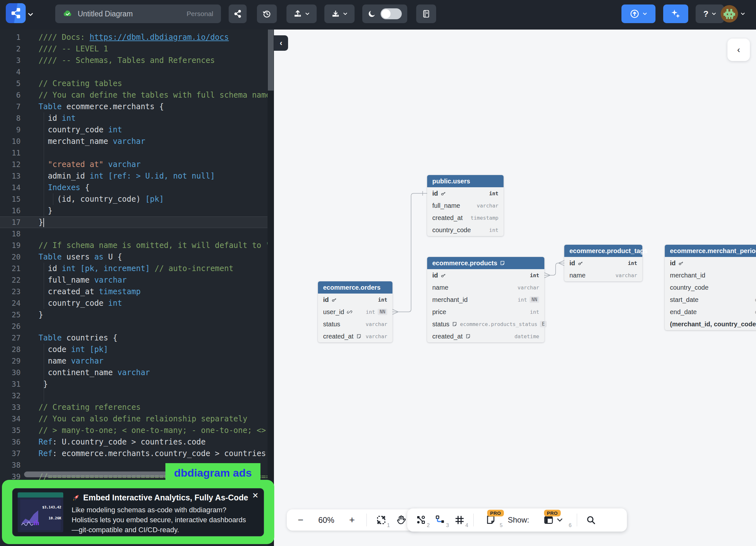  Describe the element at coordinates (710, 312) in the screenshot. I see `table-field-row: end_datedate` at that location.